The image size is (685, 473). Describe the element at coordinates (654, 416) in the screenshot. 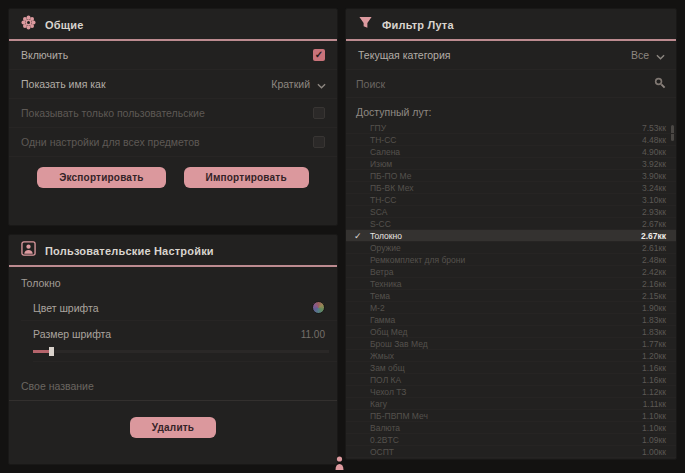

I see `loot-item-value: 1.10кк` at that location.